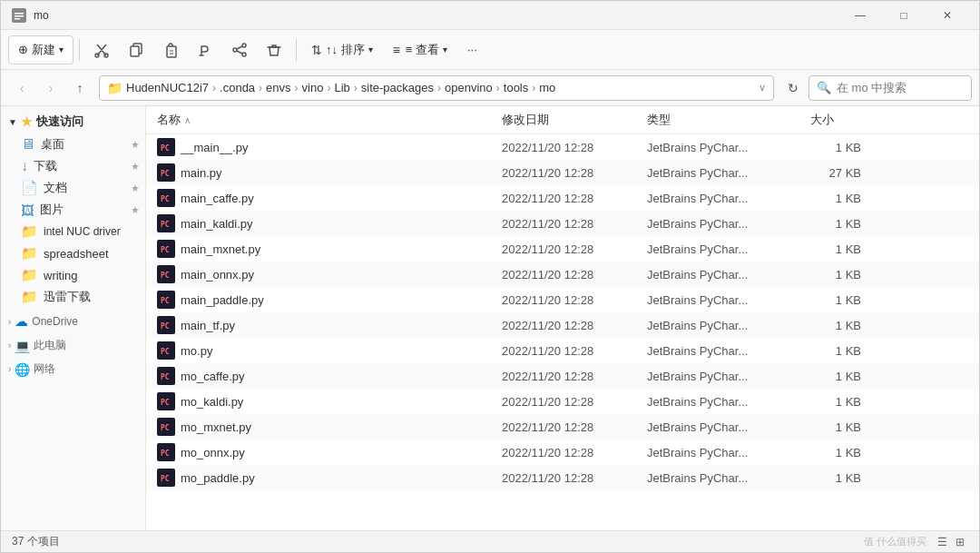 The height and width of the screenshot is (553, 980). What do you see at coordinates (73, 275) in the screenshot?
I see `sidebar-item-writing: 📁 writing` at bounding box center [73, 275].